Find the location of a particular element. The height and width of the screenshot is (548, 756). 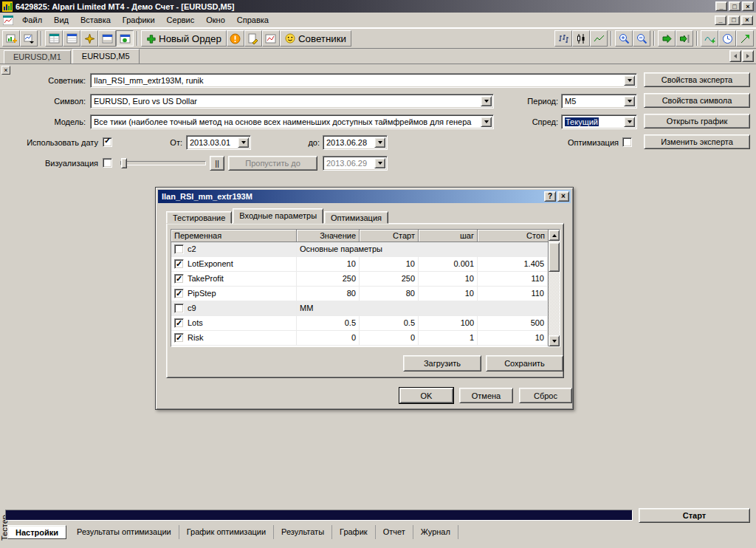

tab-optimization-results: Результаты оптимизации is located at coordinates (124, 532).